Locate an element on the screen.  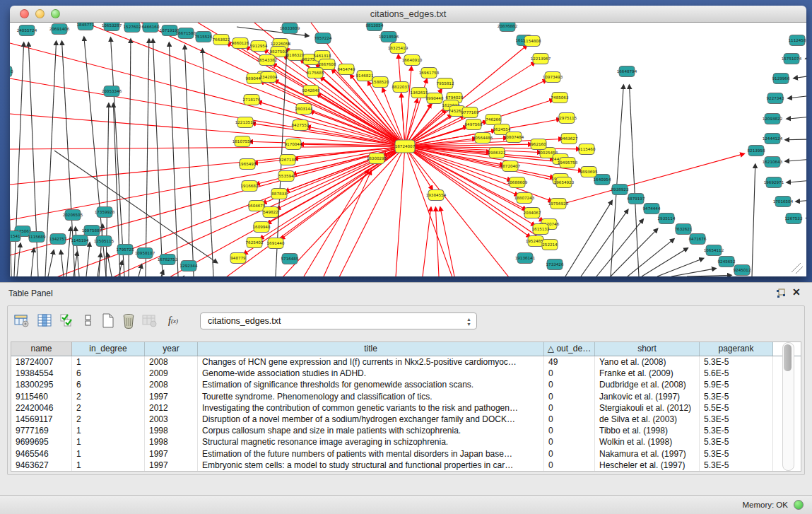
table-cell: 9777169 is located at coordinates (42, 431).